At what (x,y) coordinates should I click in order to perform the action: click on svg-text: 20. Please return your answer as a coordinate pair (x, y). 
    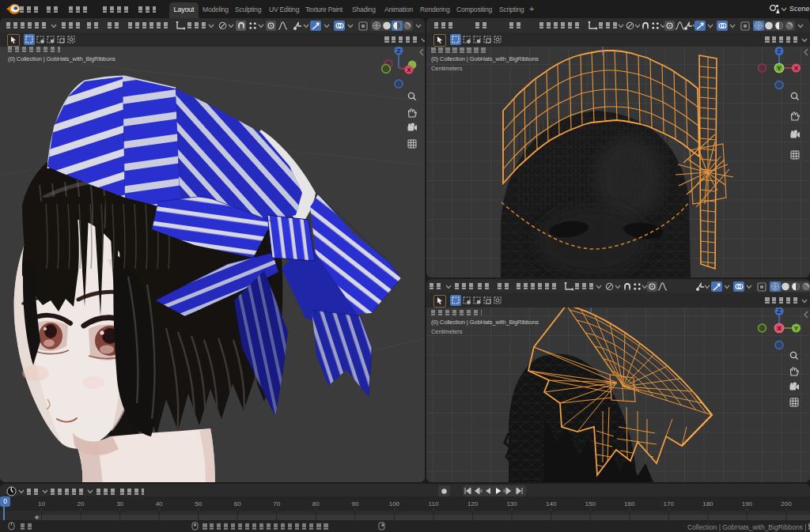
    Looking at the image, I should click on (81, 504).